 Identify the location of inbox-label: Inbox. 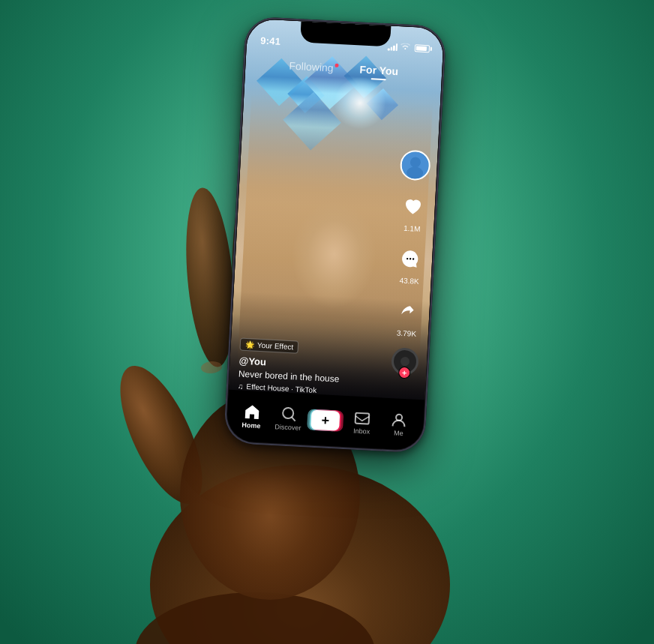
(362, 432).